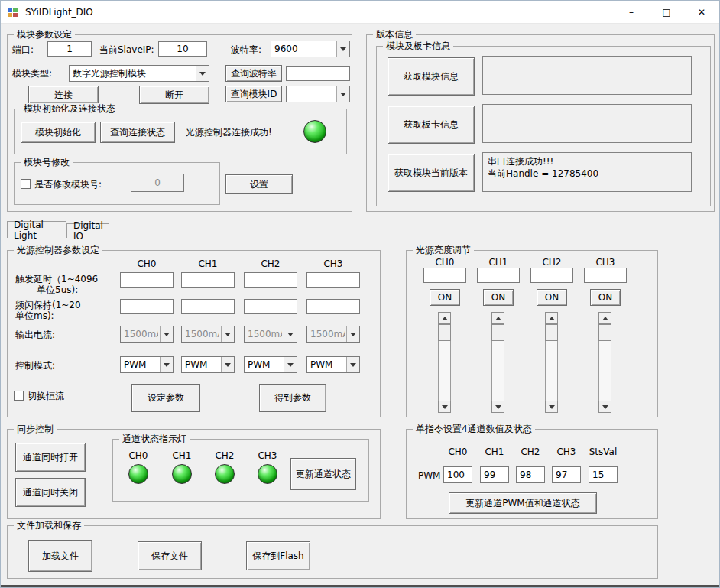  What do you see at coordinates (47, 162) in the screenshot?
I see `module-no-group-title: 模块号修改` at bounding box center [47, 162].